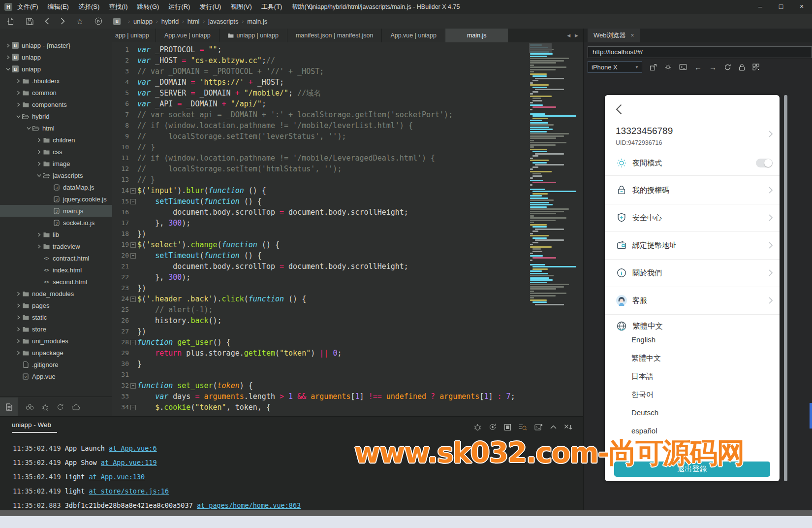 The image size is (812, 528). What do you see at coordinates (129, 491) in the screenshot?
I see `log-source-link: at store/store.js:16` at bounding box center [129, 491].